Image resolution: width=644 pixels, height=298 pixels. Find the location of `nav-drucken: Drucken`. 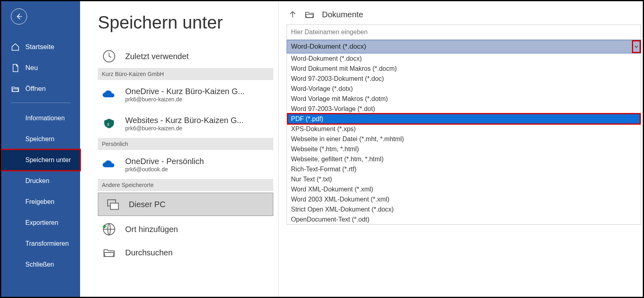

nav-drucken: Drucken is located at coordinates (41, 181).